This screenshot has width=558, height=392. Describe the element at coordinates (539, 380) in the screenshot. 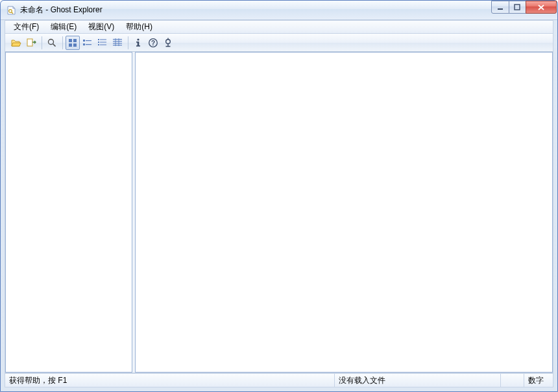

I see `status-numlock-indicator: 数字` at that location.